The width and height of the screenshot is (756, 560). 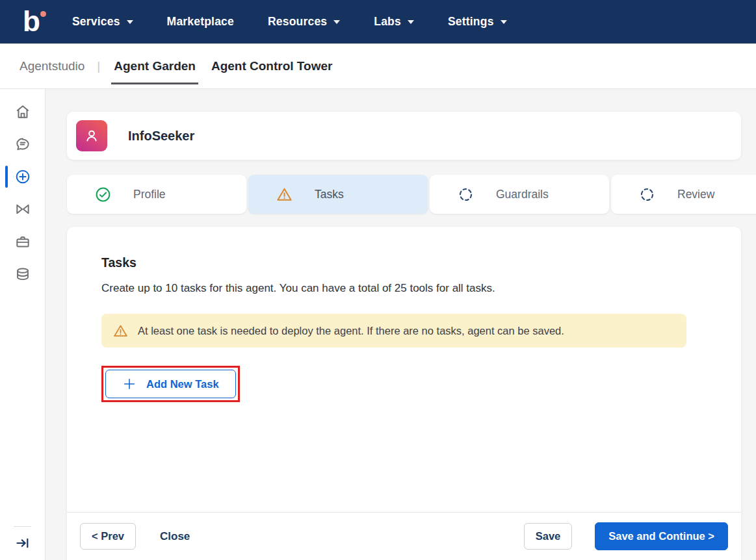 I want to click on annotation-highlight-box: Add New Task, so click(x=170, y=384).